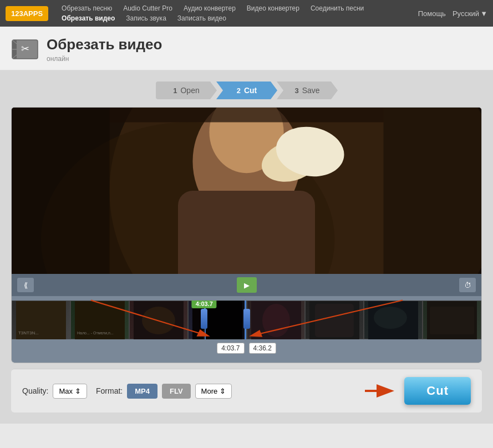 The height and width of the screenshot is (448, 493). Describe the element at coordinates (379, 391) in the screenshot. I see `cut-arrow-icon` at that location.